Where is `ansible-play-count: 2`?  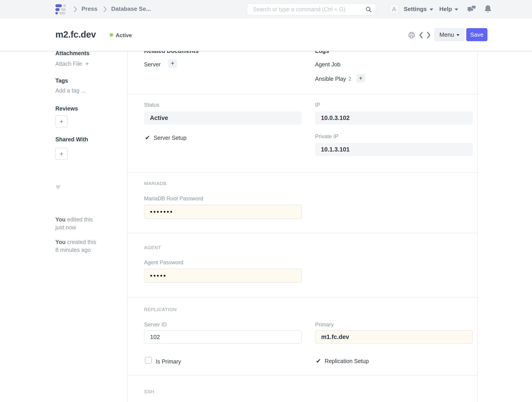
ansible-play-count: 2 is located at coordinates (350, 79).